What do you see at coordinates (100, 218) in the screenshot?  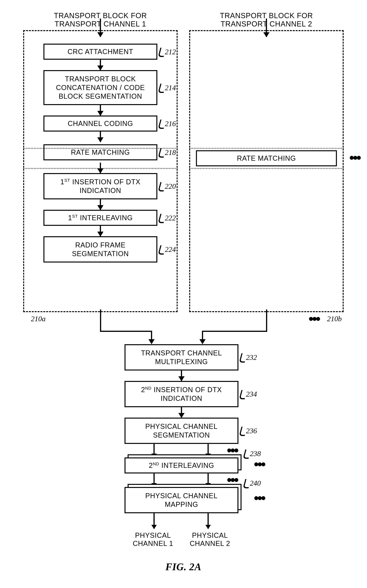 I see `wrap-222: 1ST INTERLEAVING 222` at bounding box center [100, 218].